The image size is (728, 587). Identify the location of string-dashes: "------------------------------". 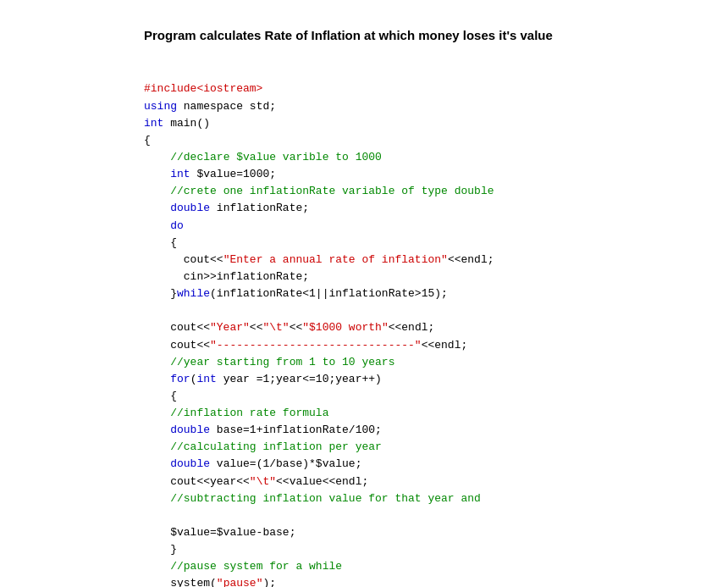
(316, 346).